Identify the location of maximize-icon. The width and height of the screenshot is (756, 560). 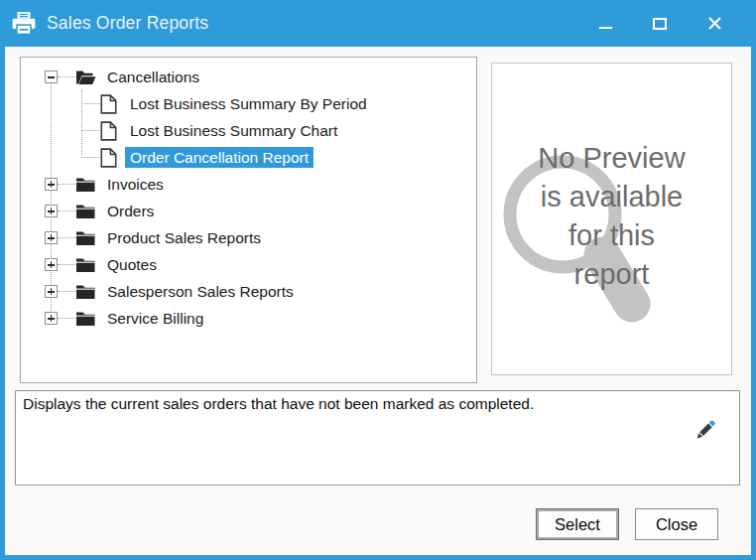
(660, 24).